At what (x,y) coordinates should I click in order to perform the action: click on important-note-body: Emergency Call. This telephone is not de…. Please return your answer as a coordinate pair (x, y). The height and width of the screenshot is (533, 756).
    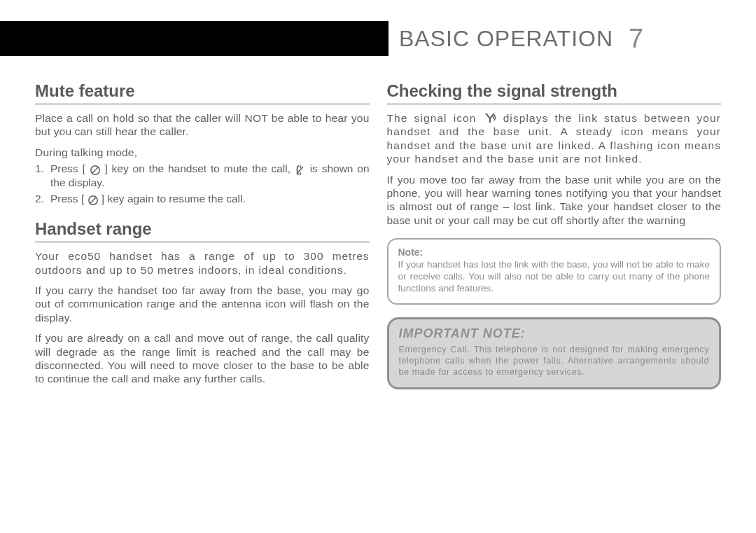
    Looking at the image, I should click on (554, 361).